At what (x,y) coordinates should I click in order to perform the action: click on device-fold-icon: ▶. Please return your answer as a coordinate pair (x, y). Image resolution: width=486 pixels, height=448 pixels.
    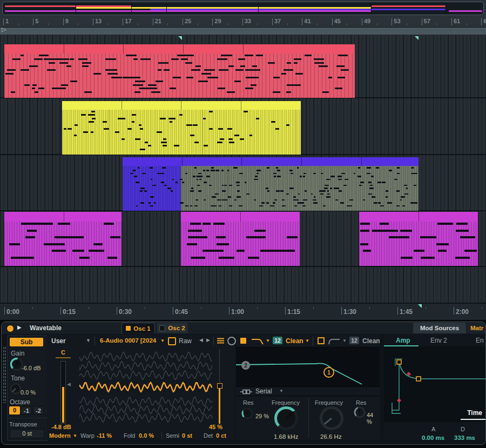
    Looking at the image, I should click on (19, 327).